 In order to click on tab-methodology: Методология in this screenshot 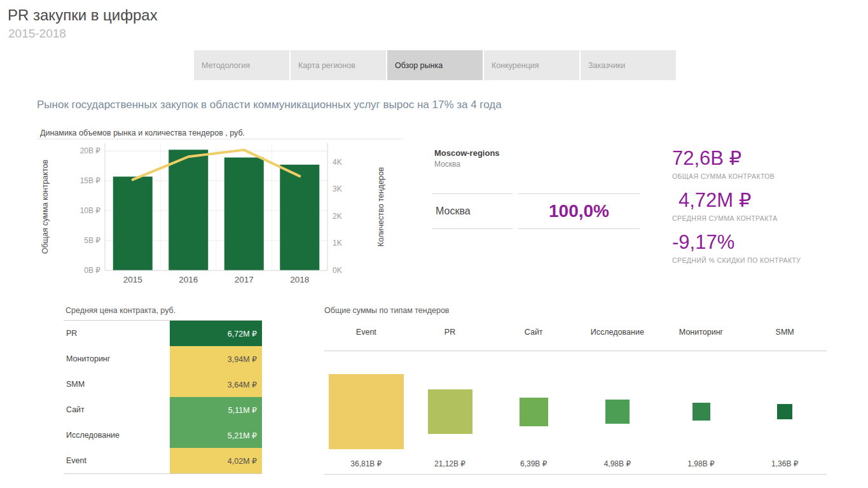, I will do `click(242, 65)`.